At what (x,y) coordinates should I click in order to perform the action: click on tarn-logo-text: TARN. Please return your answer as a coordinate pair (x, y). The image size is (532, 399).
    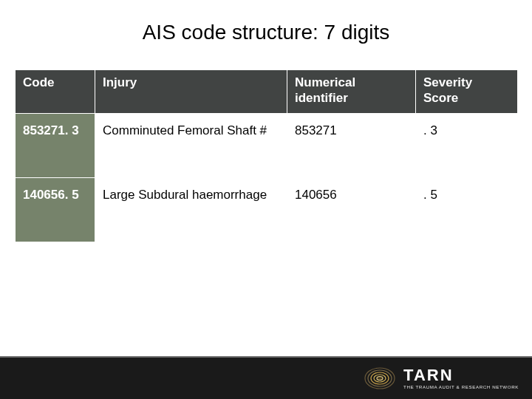
    Looking at the image, I should click on (461, 375).